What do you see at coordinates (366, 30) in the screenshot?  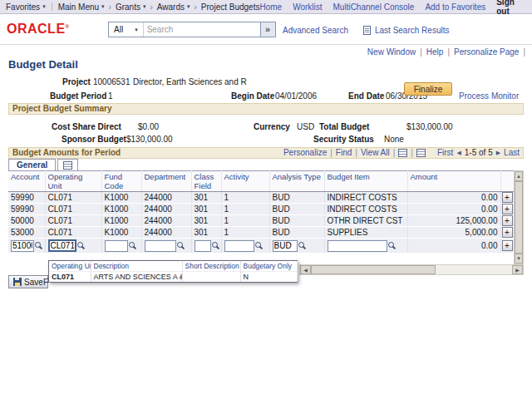 I see `search-links: Advanced Search Last Search Results` at bounding box center [366, 30].